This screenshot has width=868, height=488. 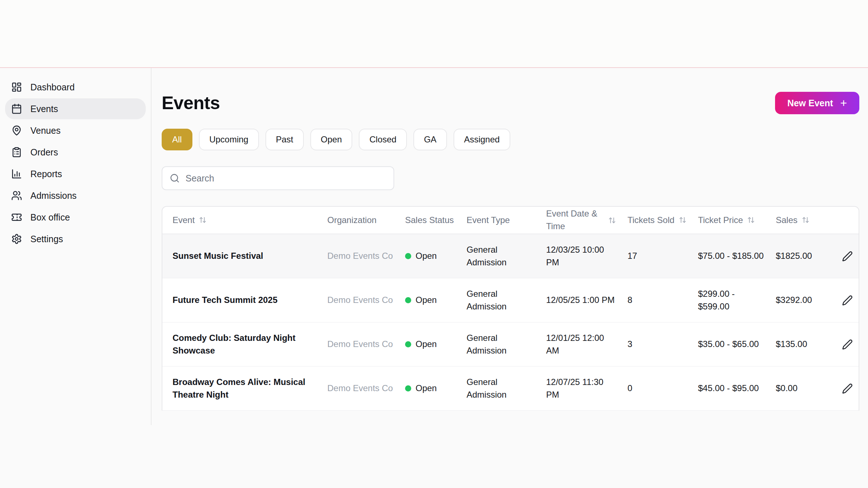 What do you see at coordinates (581, 256) in the screenshot?
I see `event-datetime: 12/03/25 10:00 PM` at bounding box center [581, 256].